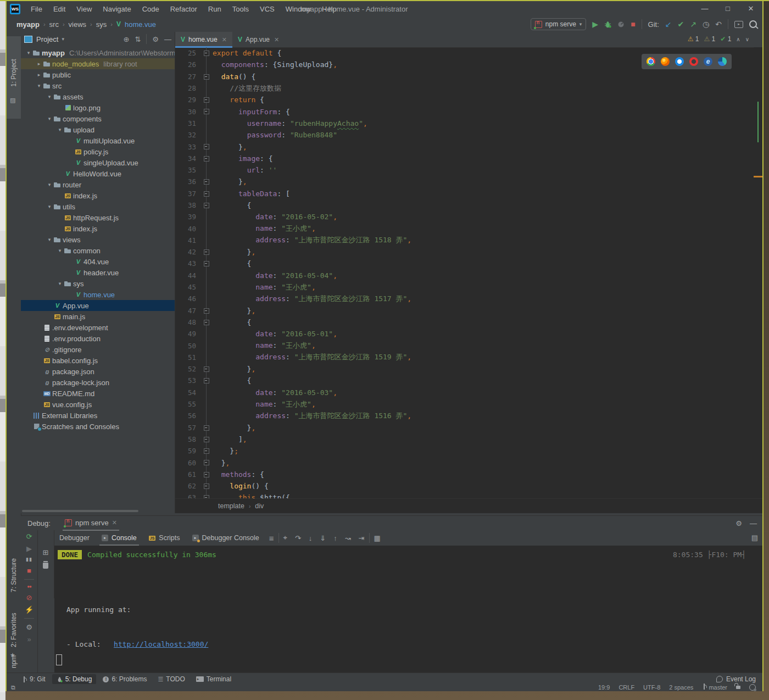  Describe the element at coordinates (98, 393) in the screenshot. I see `tree-item-README.md: README.md` at that location.